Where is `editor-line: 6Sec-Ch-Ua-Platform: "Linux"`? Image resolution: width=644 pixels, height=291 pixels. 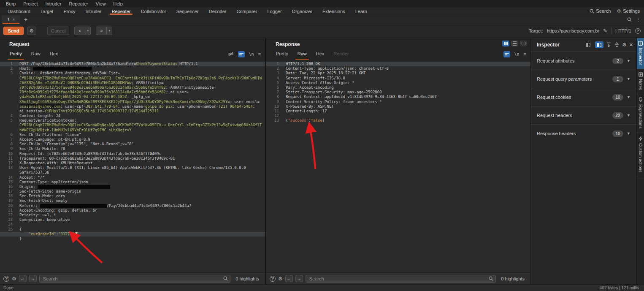
editor-line: 6Sec-Ch-Ua-Platform: "Linux" is located at coordinates (133, 135).